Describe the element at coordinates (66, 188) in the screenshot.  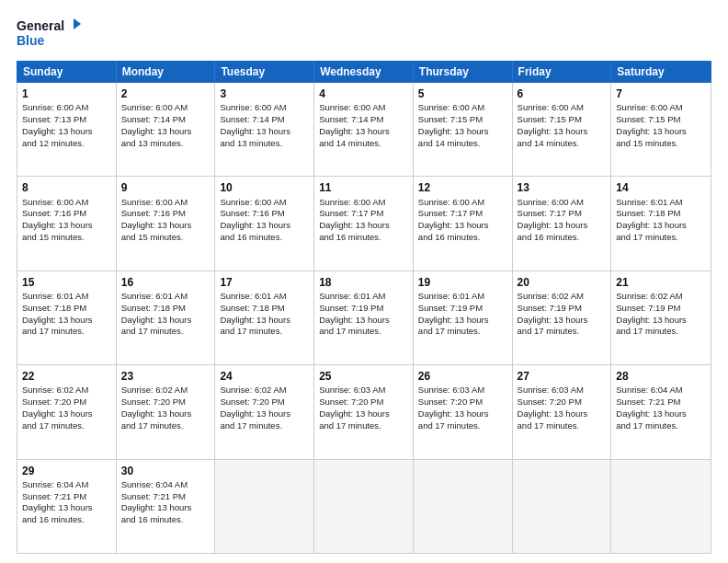
I see `day-number: 8` at that location.